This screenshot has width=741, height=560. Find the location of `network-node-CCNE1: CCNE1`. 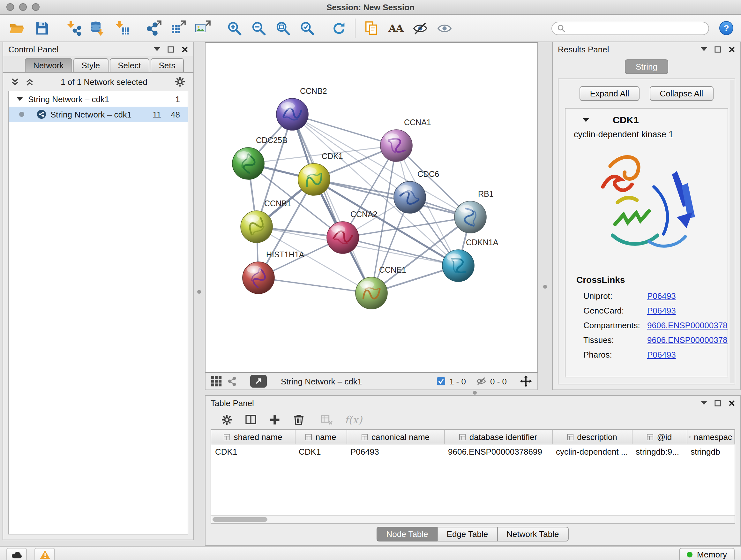

network-node-CCNE1: CCNE1 is located at coordinates (381, 287).